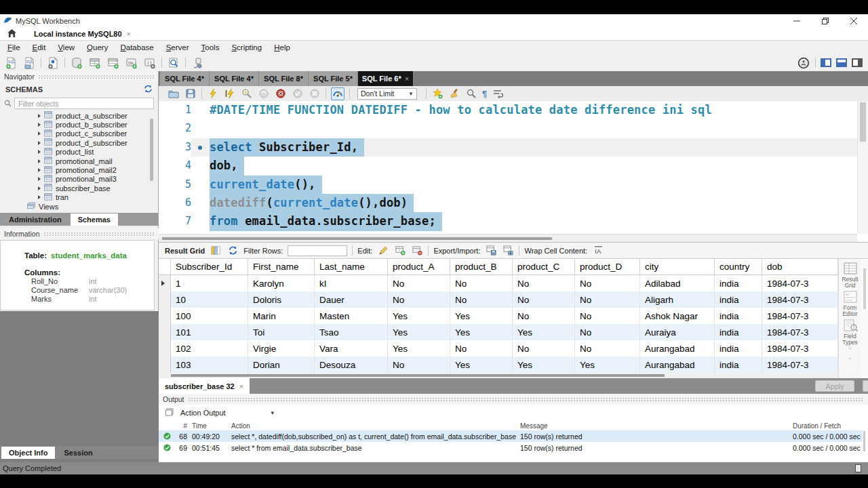 This screenshot has width=868, height=488. What do you see at coordinates (498, 332) in the screenshot?
I see `grid-data-row: 101ToiTsaoYesYesYesNoAuraiyaindia1984-07…` at bounding box center [498, 332].